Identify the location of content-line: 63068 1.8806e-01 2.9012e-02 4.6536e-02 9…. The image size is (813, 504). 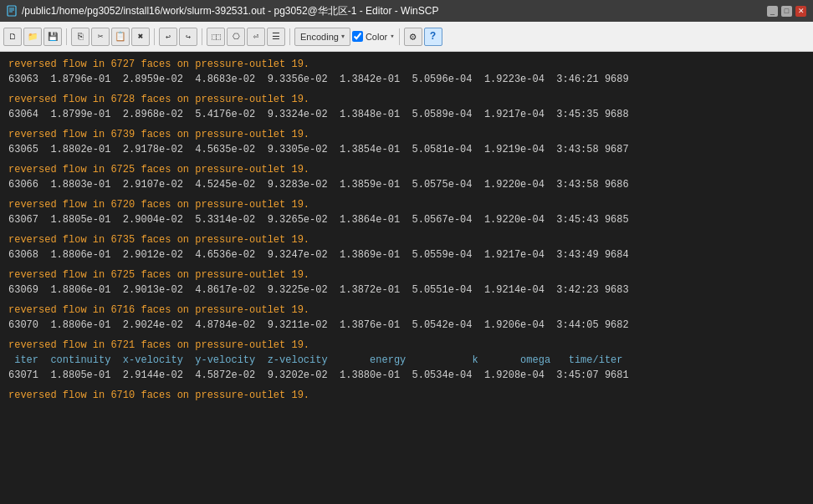
(406, 255).